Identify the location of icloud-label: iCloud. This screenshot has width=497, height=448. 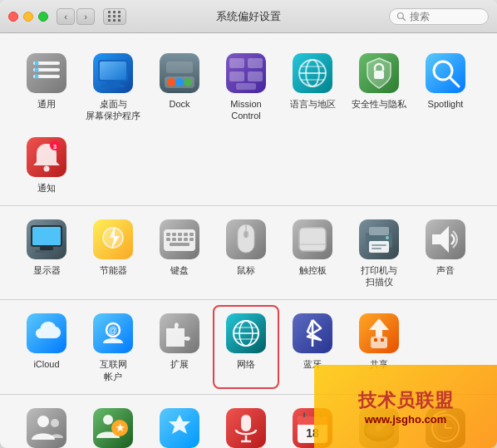
(47, 364).